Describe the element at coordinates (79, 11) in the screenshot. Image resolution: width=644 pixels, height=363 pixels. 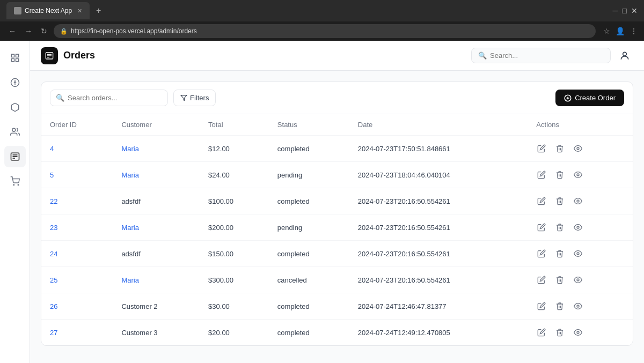
I see `tab-close-button: ✕` at that location.